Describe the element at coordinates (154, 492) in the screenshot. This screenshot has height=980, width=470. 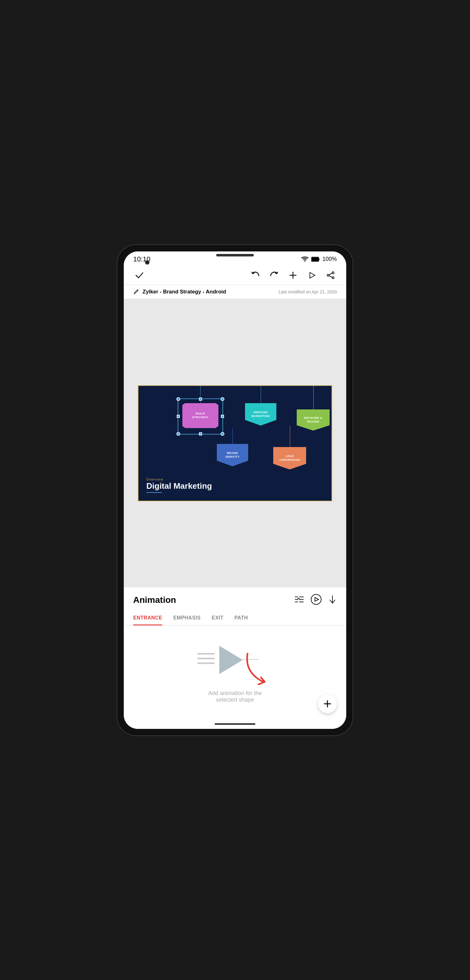
I see `slide-title-underline` at that location.